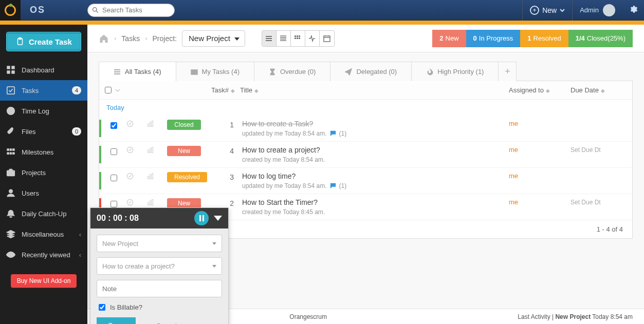 The height and width of the screenshot is (324, 644). What do you see at coordinates (218, 218) in the screenshot?
I see `collapse-icon` at bounding box center [218, 218].